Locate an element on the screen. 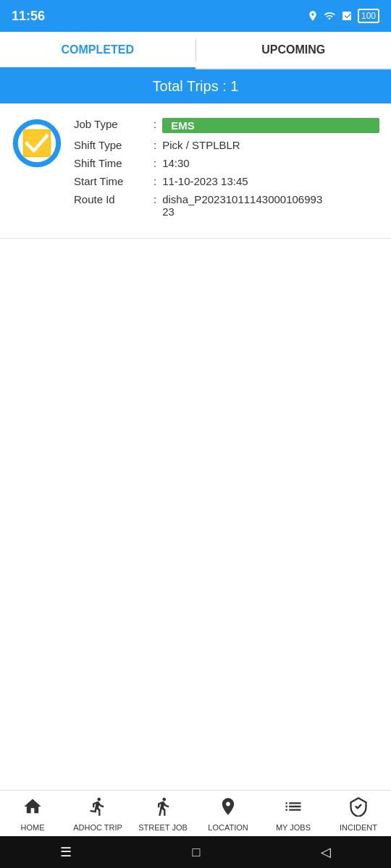  nav-label-my-jobs: MY JOBS is located at coordinates (293, 827).